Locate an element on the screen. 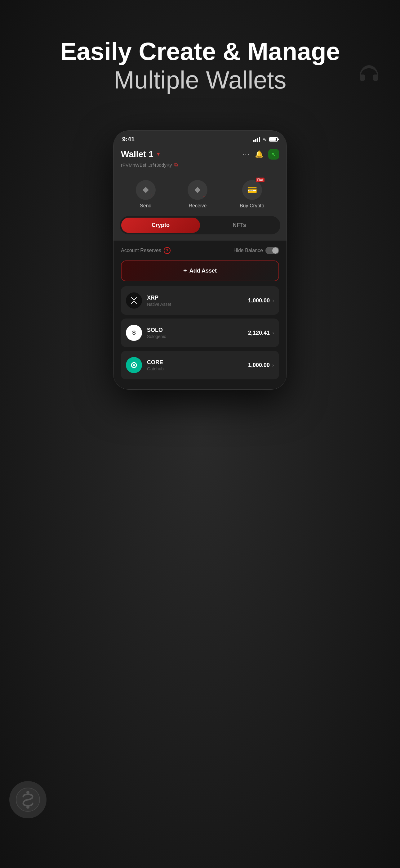 The image size is (400, 868). buy-crypto-button: Fiat 💳 Buy Crypto is located at coordinates (252, 194).